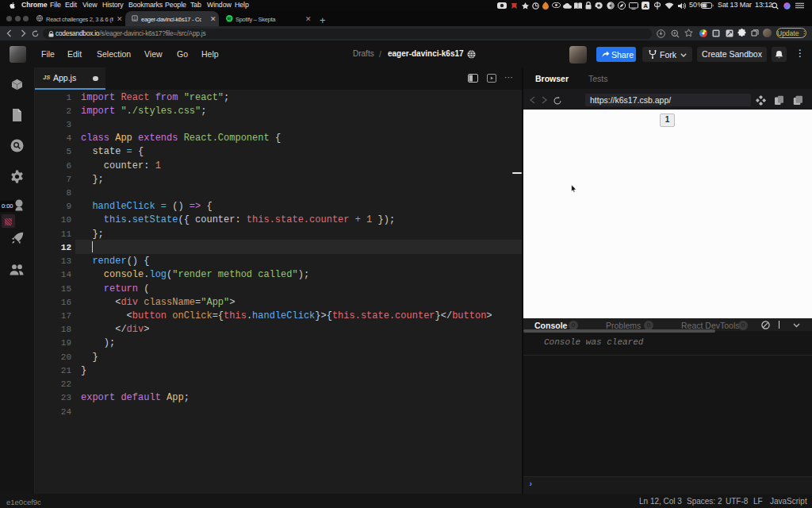  I want to click on svg-text: A, so click(645, 6).